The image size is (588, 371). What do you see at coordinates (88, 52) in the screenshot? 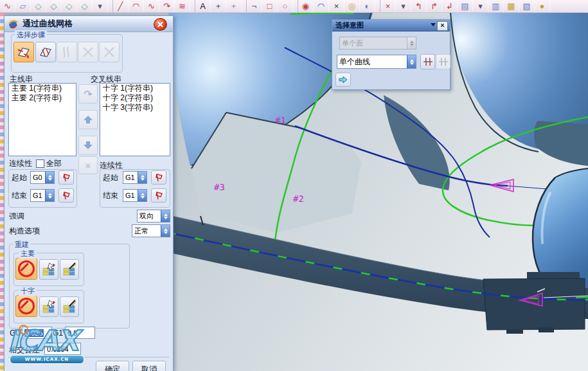
I see `step-extra-1-button` at bounding box center [88, 52].